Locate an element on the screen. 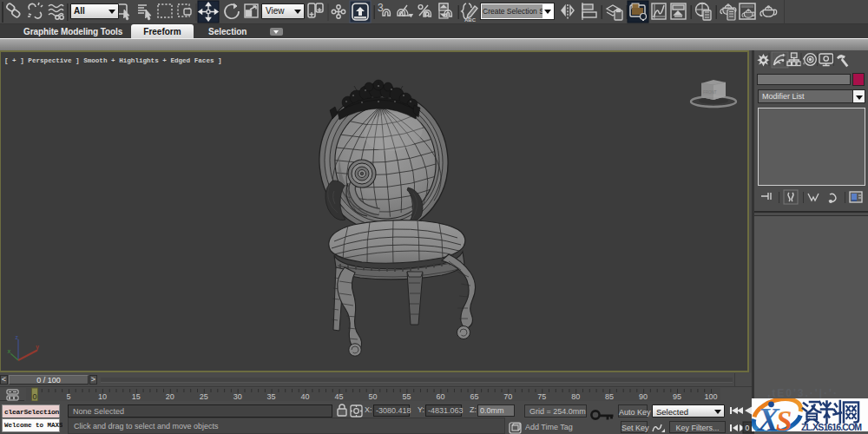  svg-text: ABC is located at coordinates (470, 20).